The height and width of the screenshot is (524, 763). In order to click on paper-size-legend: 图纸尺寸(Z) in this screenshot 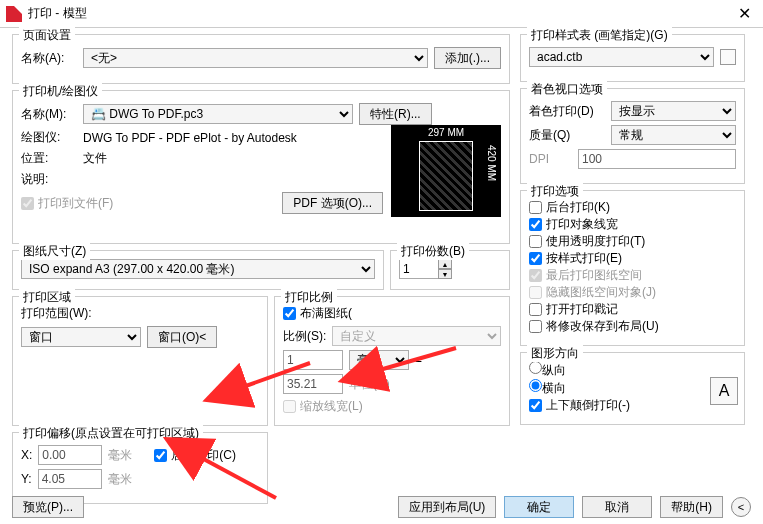, I will do `click(54, 252)`.